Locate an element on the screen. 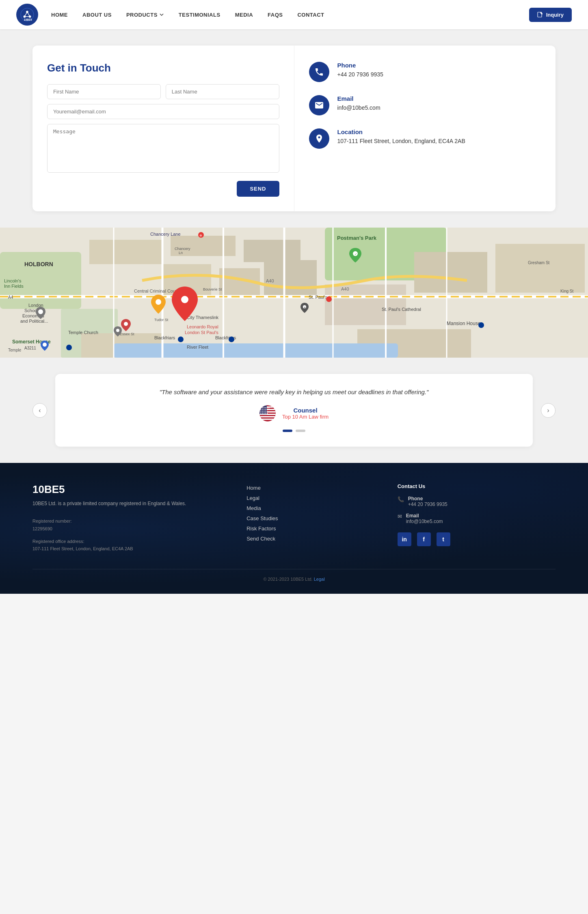 The width and height of the screenshot is (588, 914). footer-phone-icon: 📞 is located at coordinates (401, 499).